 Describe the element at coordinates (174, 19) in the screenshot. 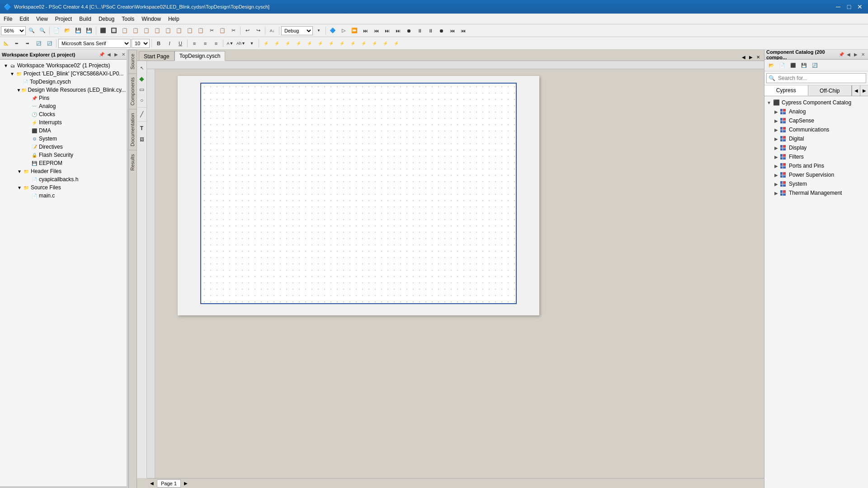

I see `menu-help: Help` at that location.